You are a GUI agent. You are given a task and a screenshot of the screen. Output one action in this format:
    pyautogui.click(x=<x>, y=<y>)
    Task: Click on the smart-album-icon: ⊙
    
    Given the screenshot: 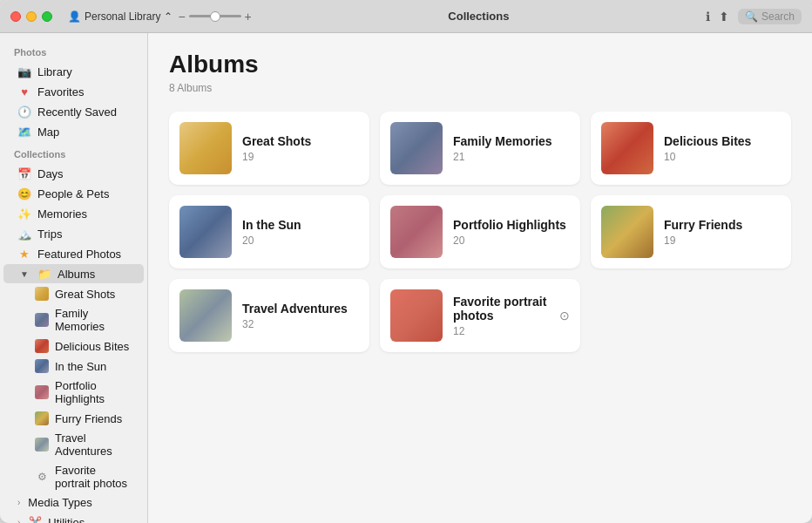 What is the action you would take?
    pyautogui.click(x=565, y=316)
    